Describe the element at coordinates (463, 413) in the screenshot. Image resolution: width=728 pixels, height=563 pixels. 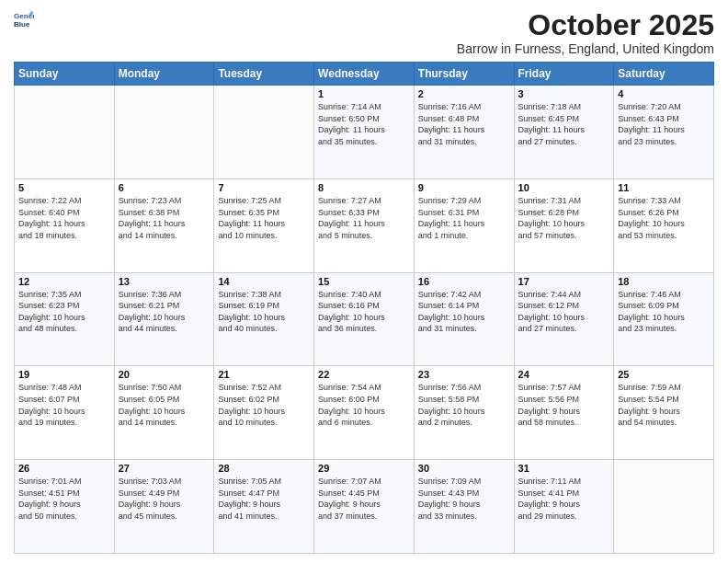
I see `table-row: 23Sunrise: 7:56 AMSunset: 5:58 PMDayligh…` at that location.